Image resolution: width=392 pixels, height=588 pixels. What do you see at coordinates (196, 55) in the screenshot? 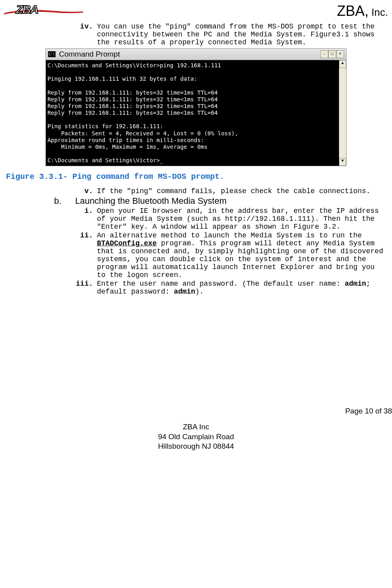
I see `cmd-titlebar: C:\ Command Prompt - □ ×` at bounding box center [196, 55].